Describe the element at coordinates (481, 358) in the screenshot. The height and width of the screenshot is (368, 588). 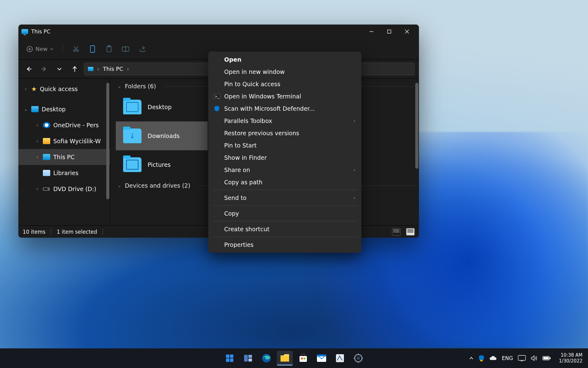
I see `security-icon: !` at that location.